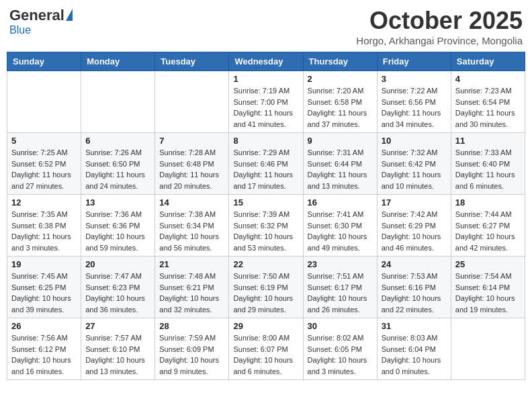 The width and height of the screenshot is (532, 411). What do you see at coordinates (266, 287) in the screenshot?
I see `calendar-cell: 22Sunrise: 7:50 AMSunset: 6:19 PMDayligh…` at bounding box center [266, 287].